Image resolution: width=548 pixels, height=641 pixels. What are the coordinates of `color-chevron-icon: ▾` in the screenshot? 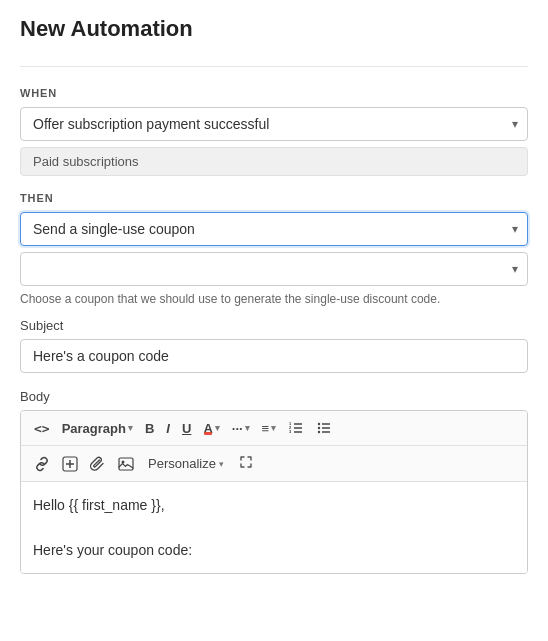 It's located at (218, 428).